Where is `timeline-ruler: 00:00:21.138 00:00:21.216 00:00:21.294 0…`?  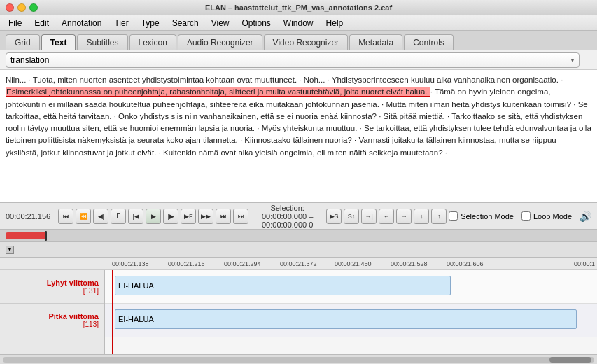 timeline-ruler: 00:00:21.138 00:00:21.216 00:00:21.294 0… is located at coordinates (298, 264).